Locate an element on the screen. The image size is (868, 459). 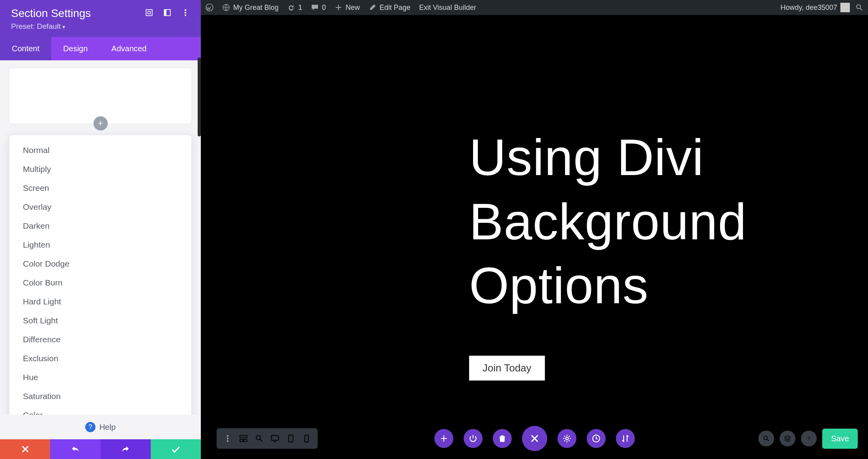
search-icon is located at coordinates (766, 438).